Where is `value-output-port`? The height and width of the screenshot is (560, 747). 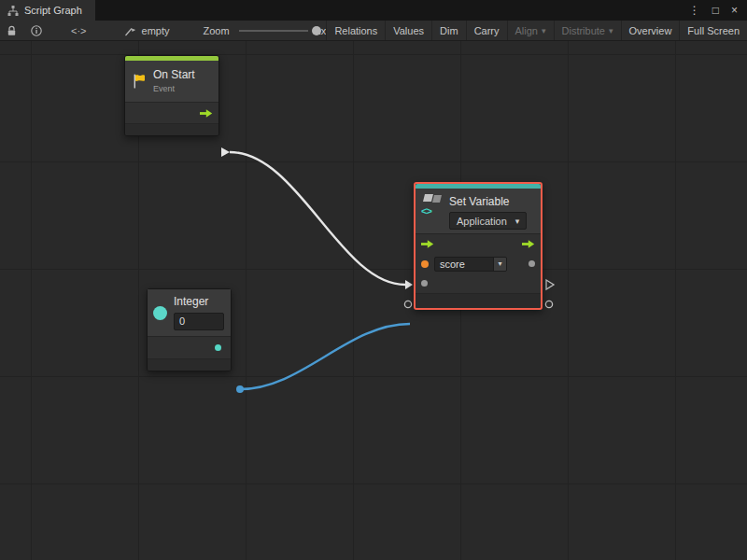
value-output-port is located at coordinates (532, 263).